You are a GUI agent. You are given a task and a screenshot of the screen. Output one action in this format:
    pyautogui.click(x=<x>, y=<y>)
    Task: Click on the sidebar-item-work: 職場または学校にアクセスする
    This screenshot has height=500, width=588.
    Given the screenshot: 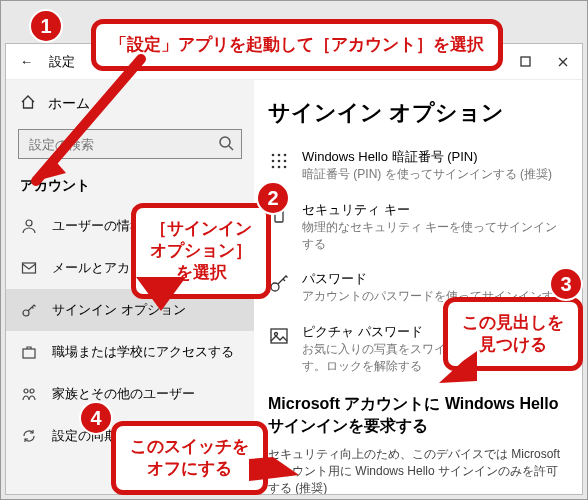 What is the action you would take?
    pyautogui.click(x=130, y=352)
    